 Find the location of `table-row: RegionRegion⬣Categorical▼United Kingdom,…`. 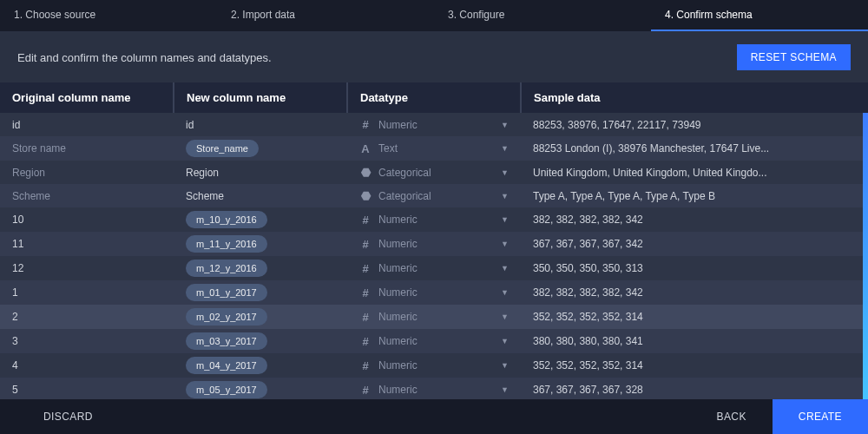

table-row: RegionRegion⬣Categorical▼United Kingdom,… is located at coordinates (434, 172).